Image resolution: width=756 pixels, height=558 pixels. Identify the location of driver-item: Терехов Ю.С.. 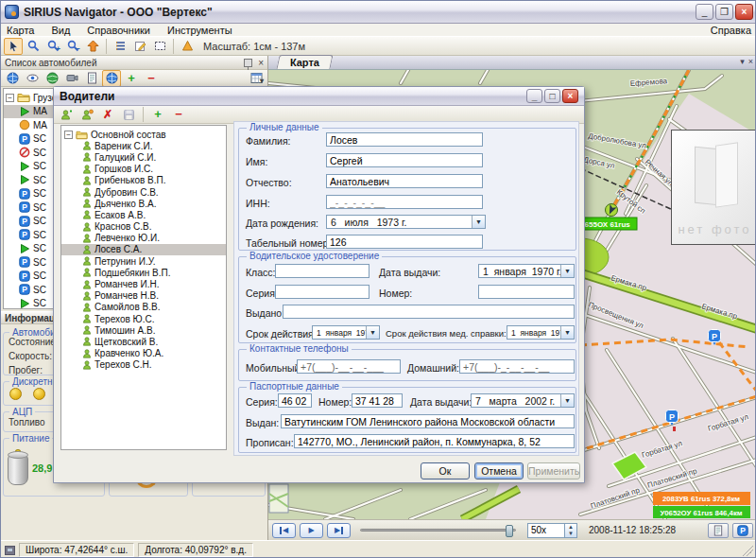
(144, 319).